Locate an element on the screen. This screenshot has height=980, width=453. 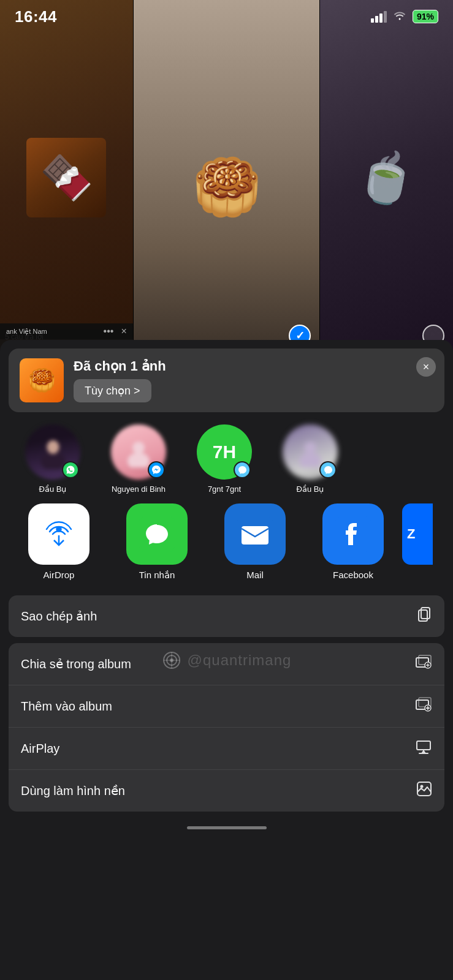
wifi-icon is located at coordinates (400, 17).